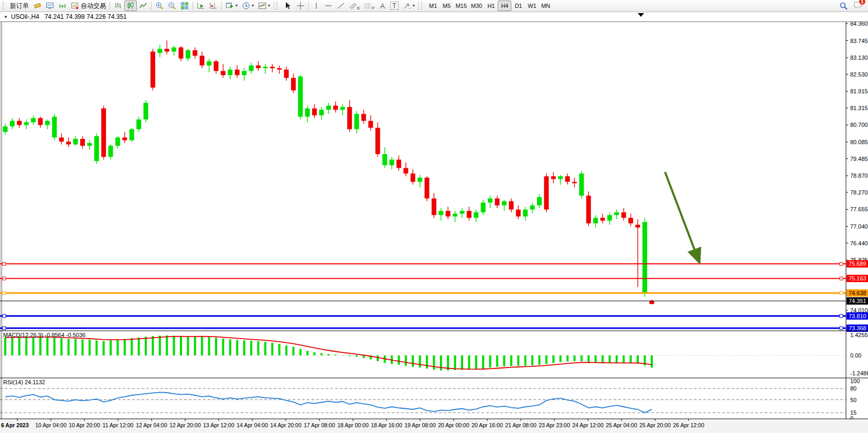 This screenshot has height=433, width=868. Describe the element at coordinates (434, 399) in the screenshot. I see `rsi-panel: 1008050150` at that location.